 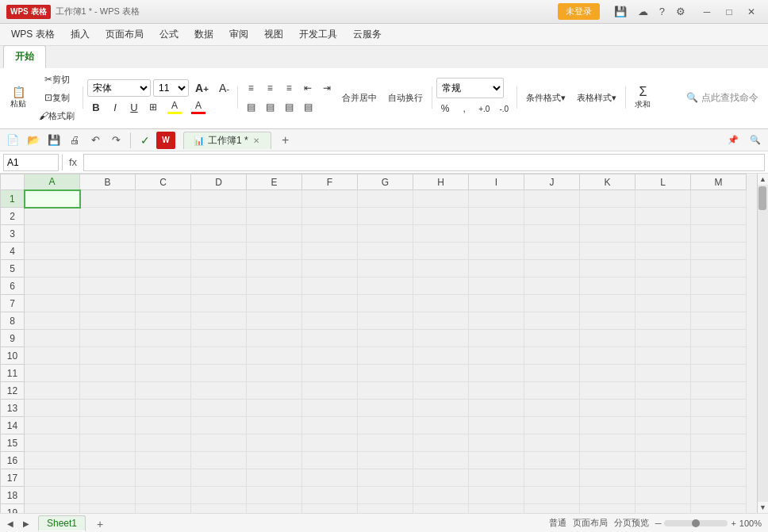 I want to click on cell-B13, so click(x=108, y=408).